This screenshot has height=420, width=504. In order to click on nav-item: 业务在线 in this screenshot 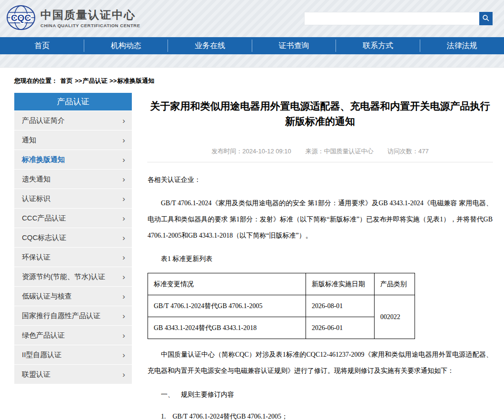, I will do `click(210, 46)`.